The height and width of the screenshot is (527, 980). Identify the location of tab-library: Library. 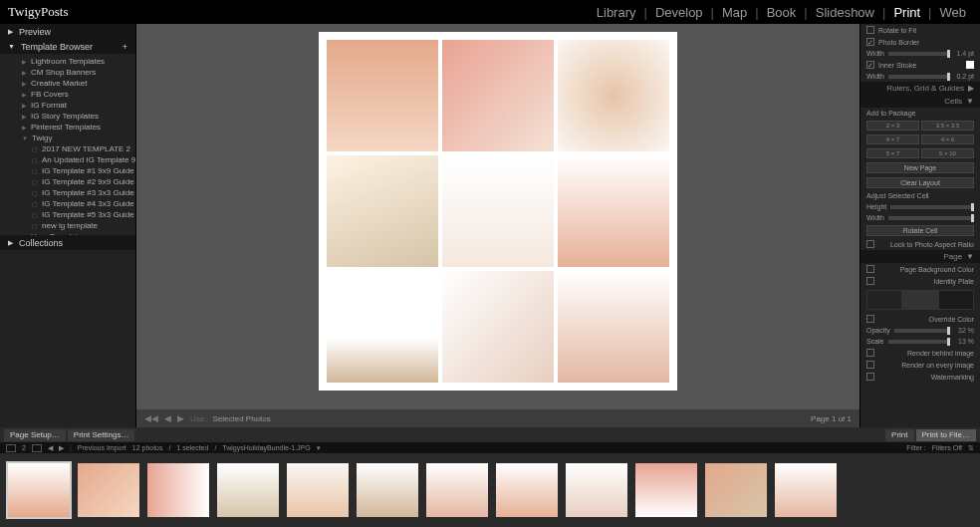
(616, 12).